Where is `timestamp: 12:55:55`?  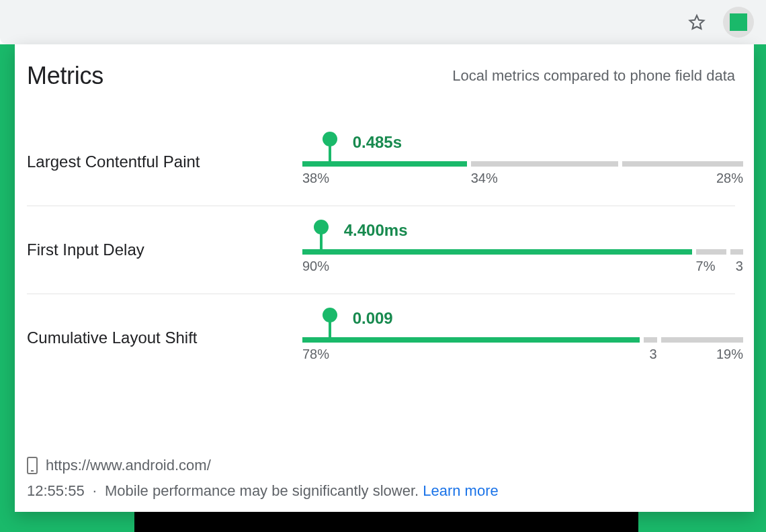 timestamp: 12:55:55 is located at coordinates (56, 490).